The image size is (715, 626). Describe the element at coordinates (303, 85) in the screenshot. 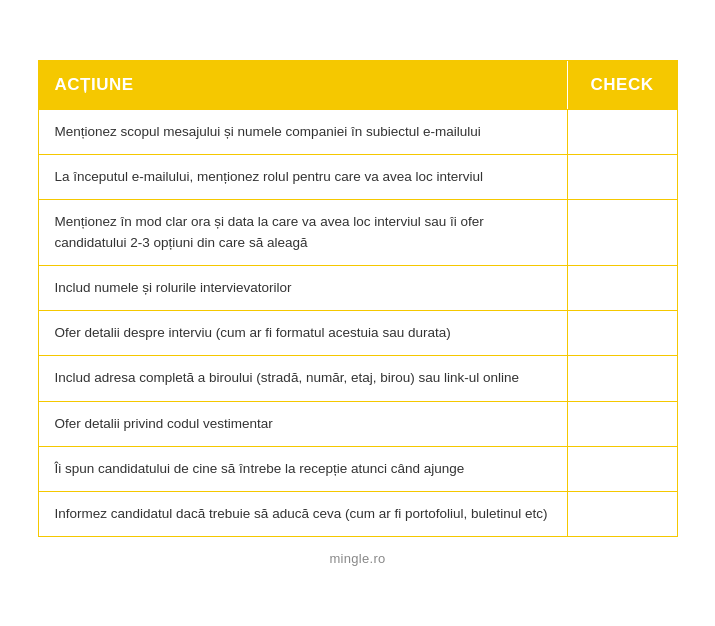

I see `header-actiune: ACȚIUNE` at that location.